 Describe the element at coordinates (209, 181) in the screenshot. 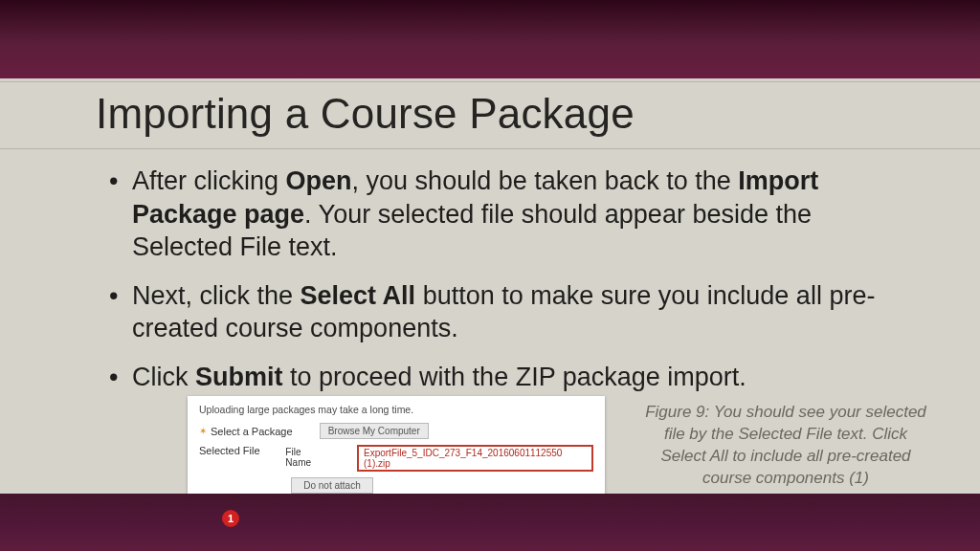

I see `text: After clicking` at that location.